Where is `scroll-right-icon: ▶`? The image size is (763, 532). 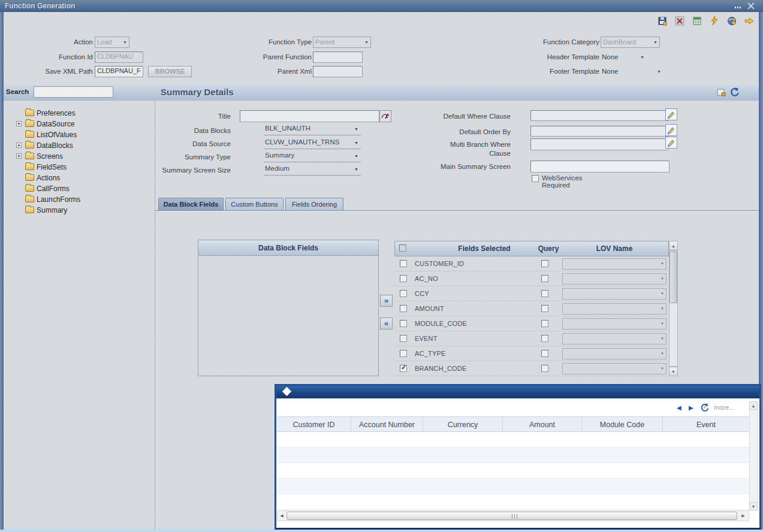 scroll-right-icon: ▶ is located at coordinates (743, 516).